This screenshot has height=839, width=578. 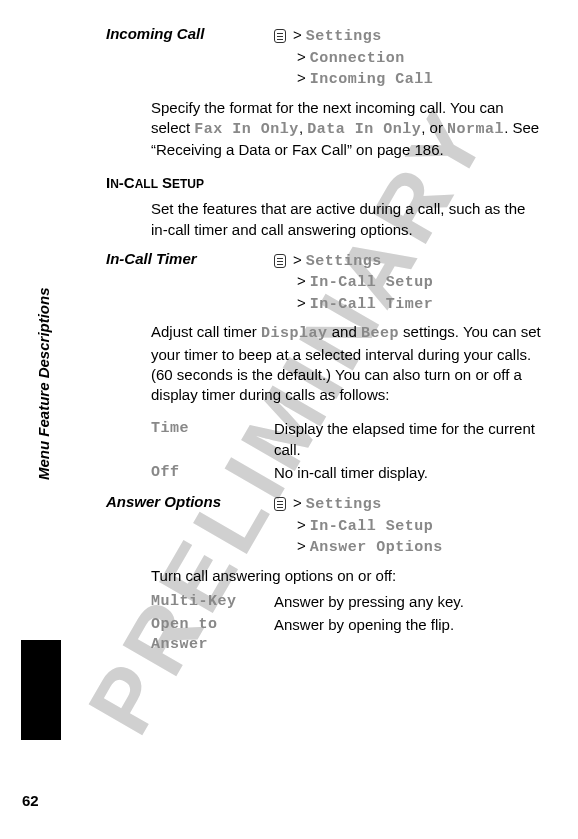 I want to click on in-call-timer-feature: In-Call Timer >Settings >In-Call Setup >…, so click(x=324, y=282).